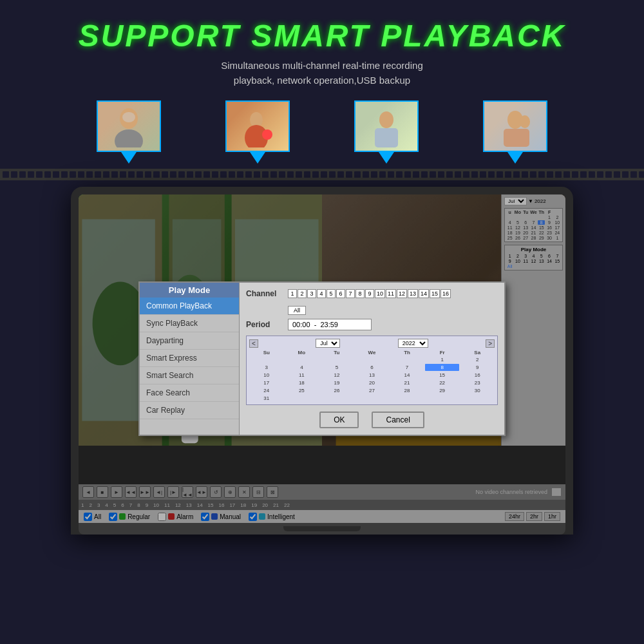  What do you see at coordinates (254, 344) in the screenshot?
I see `cal-prev-btn: <` at bounding box center [254, 344].